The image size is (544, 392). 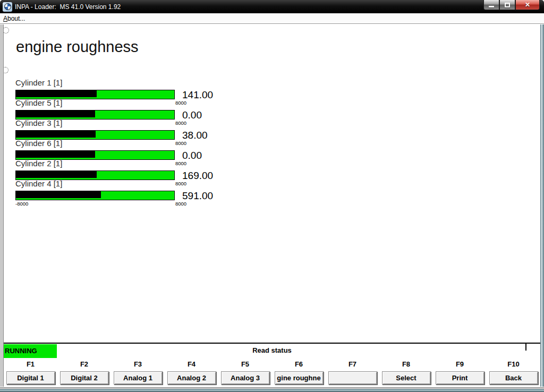 I want to click on gauge-label: Cylinder 3 [1], so click(x=39, y=123).